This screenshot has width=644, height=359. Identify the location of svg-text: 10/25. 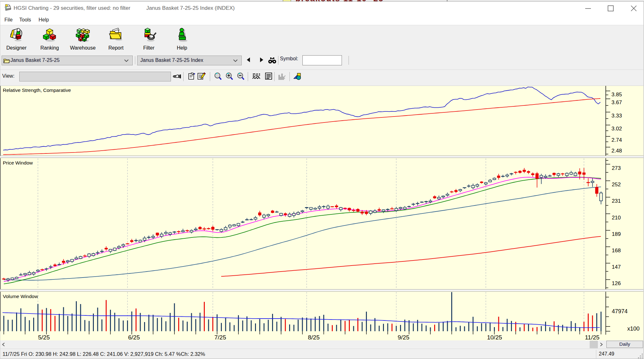
(495, 337).